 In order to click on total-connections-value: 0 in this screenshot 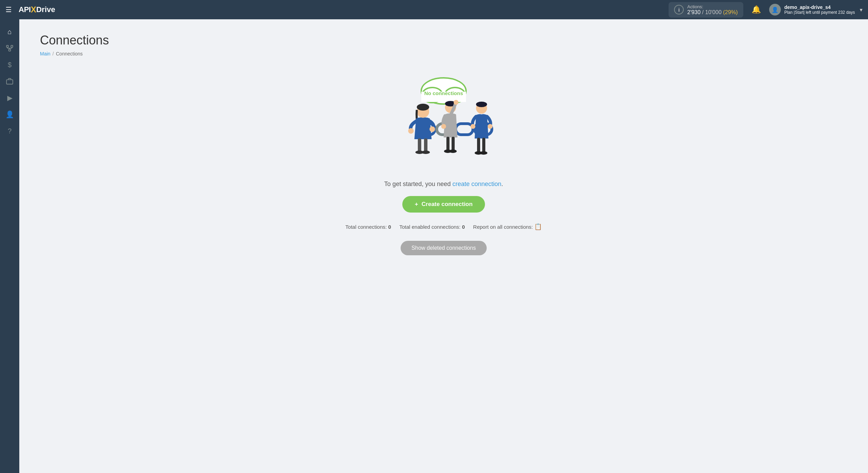, I will do `click(390, 227)`.